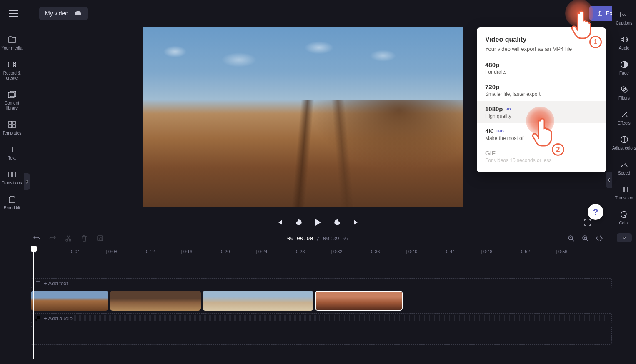 The width and height of the screenshot is (636, 364). Describe the element at coordinates (12, 40) in the screenshot. I see `media-folder-icon` at that location.